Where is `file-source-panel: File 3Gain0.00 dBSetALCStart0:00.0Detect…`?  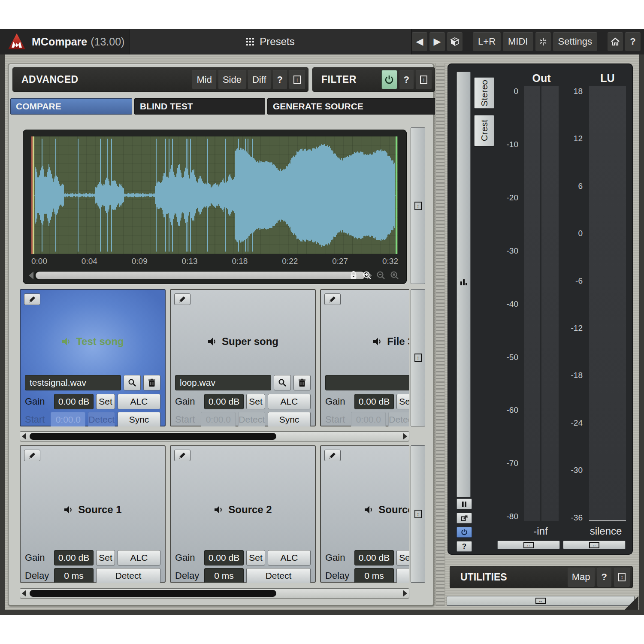 file-source-panel: File 3Gain0.00 dBSetALCStart0:00.0Detect… is located at coordinates (365, 358).